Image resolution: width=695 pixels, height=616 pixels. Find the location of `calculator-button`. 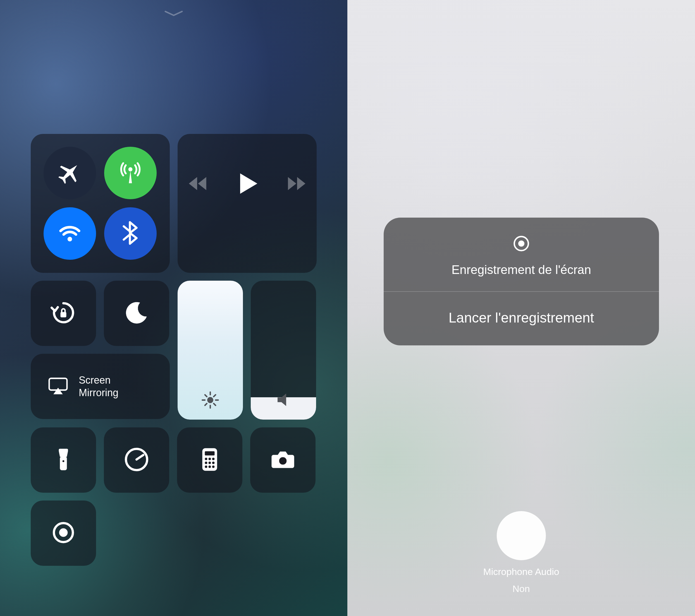

calculator-button is located at coordinates (210, 460).